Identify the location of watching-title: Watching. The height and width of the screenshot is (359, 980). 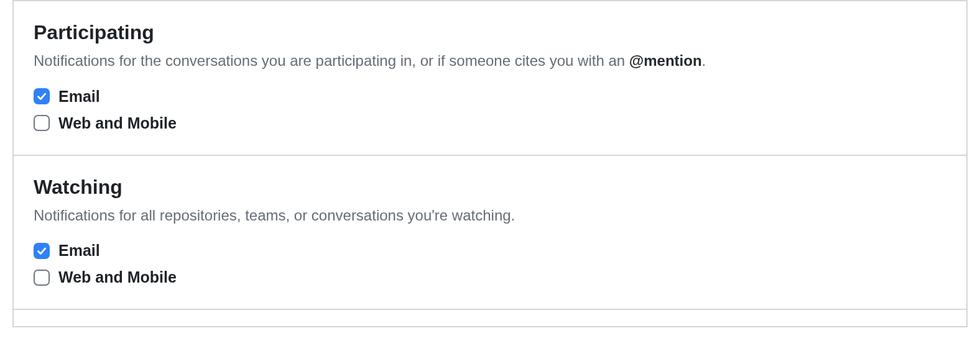
(490, 188).